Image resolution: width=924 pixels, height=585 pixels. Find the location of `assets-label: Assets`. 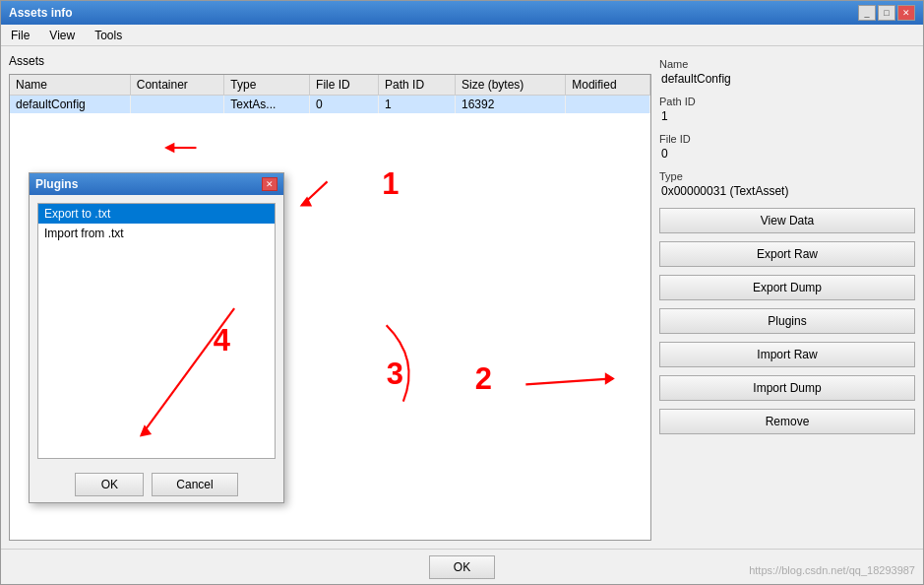

assets-label: Assets is located at coordinates (331, 61).